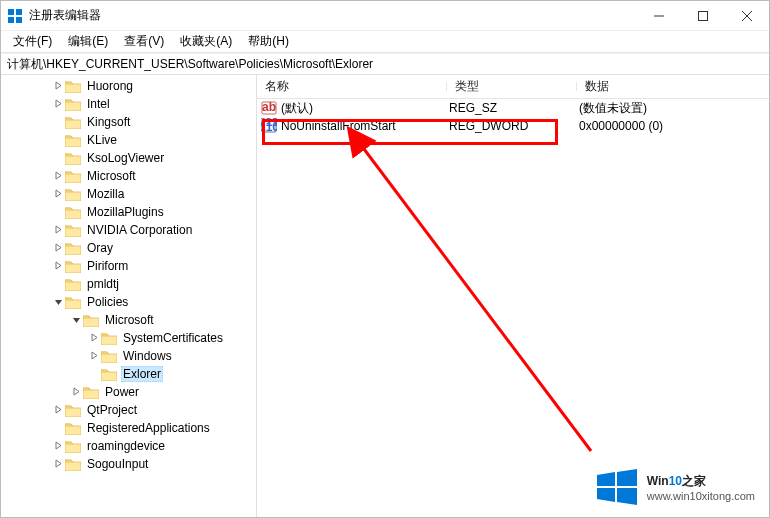  What do you see at coordinates (352, 86) in the screenshot?
I see `column-name: 名称` at bounding box center [352, 86].